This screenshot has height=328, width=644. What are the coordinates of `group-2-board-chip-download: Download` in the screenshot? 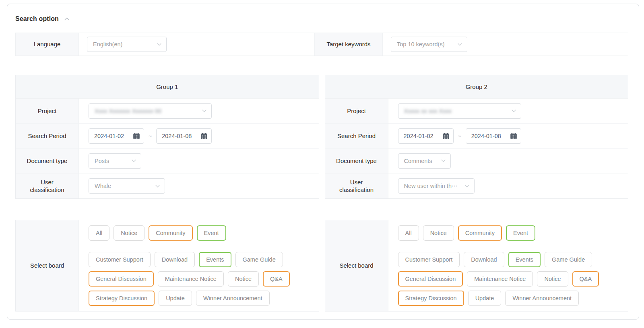 It's located at (484, 260).